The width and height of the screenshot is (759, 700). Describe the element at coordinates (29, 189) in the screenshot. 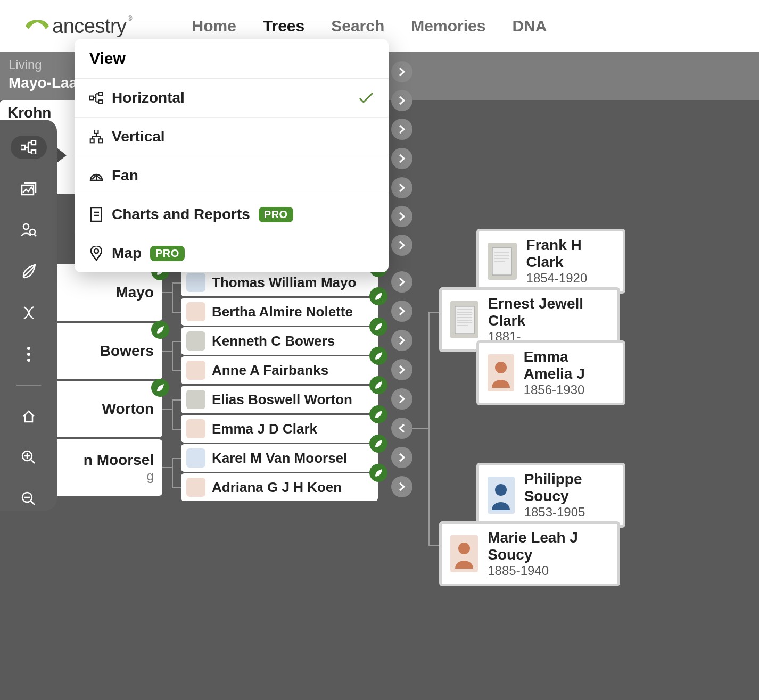

I see `image-stack-icon` at that location.